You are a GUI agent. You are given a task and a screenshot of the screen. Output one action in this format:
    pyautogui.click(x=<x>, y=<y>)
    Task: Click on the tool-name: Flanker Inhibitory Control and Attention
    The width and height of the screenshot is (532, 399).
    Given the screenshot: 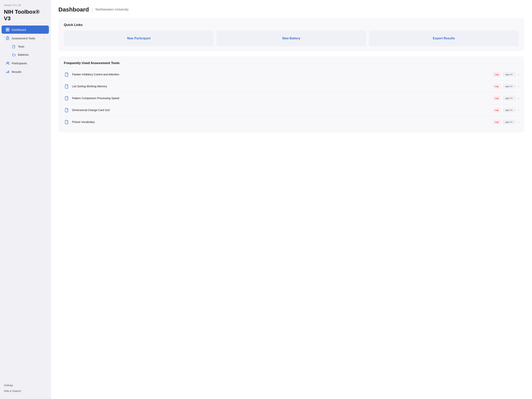 What is the action you would take?
    pyautogui.click(x=281, y=75)
    